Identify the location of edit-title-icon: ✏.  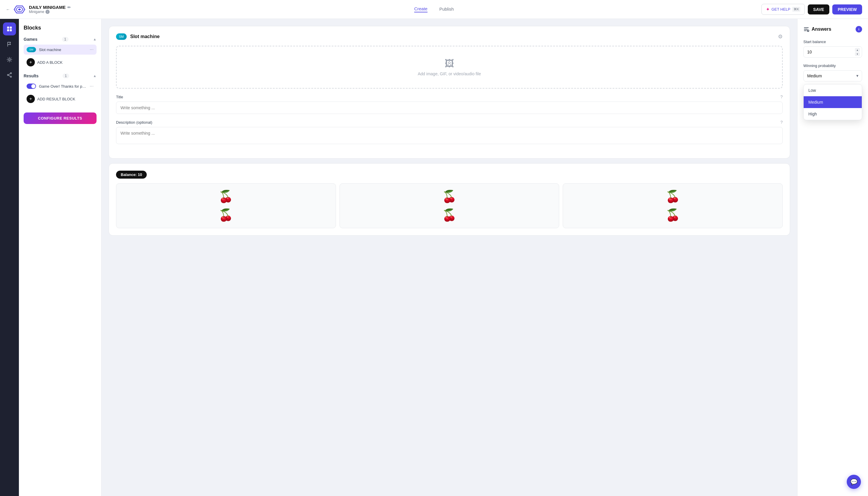
(69, 7).